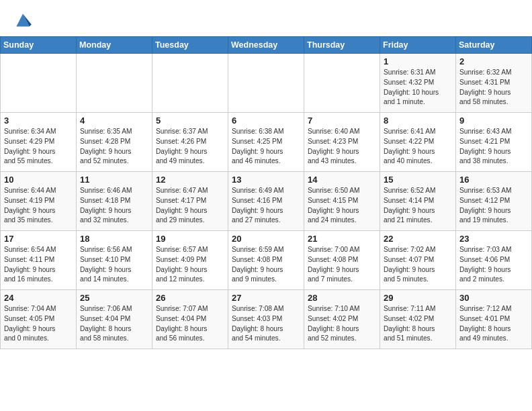 This screenshot has width=532, height=411. I want to click on day-of-week-header: Thursday, so click(343, 46).